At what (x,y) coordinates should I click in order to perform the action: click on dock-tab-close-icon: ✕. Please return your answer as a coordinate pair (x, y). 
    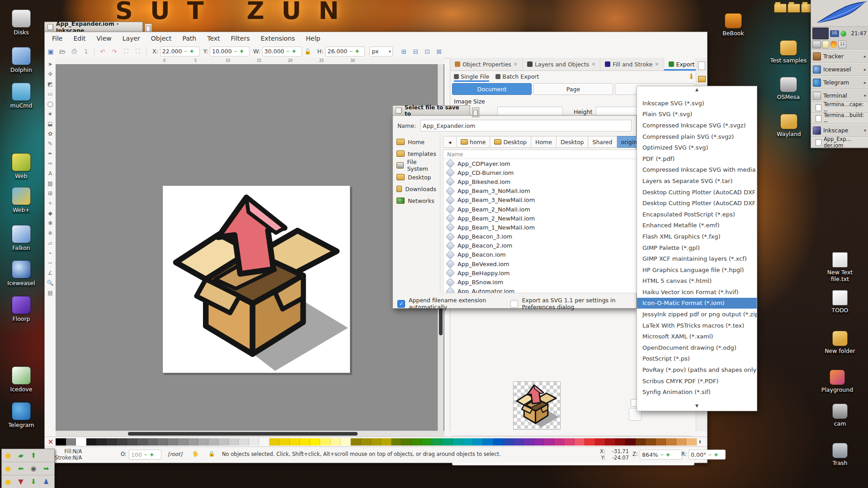
    Looking at the image, I should click on (593, 64).